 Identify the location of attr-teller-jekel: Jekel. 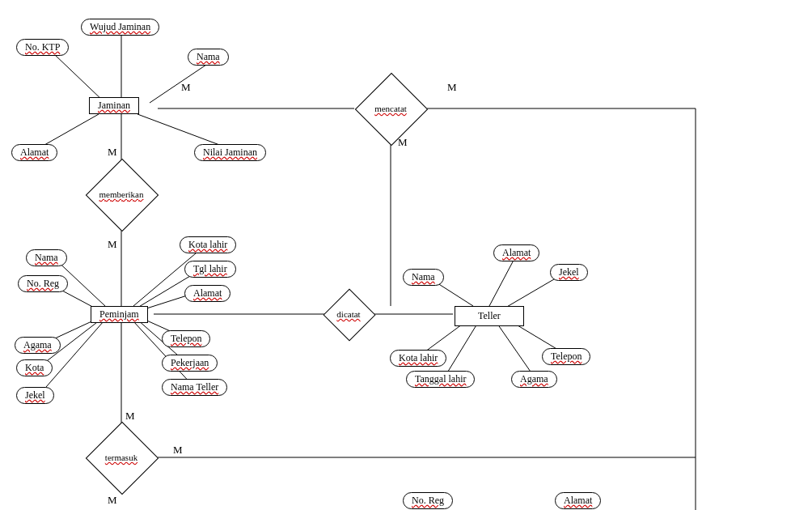
(569, 272).